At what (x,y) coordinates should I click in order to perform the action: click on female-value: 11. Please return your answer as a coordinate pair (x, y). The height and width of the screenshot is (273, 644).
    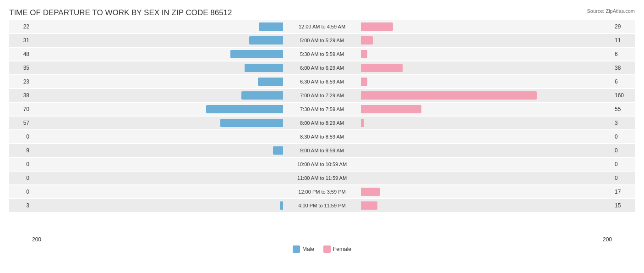
    Looking at the image, I should click on (623, 40).